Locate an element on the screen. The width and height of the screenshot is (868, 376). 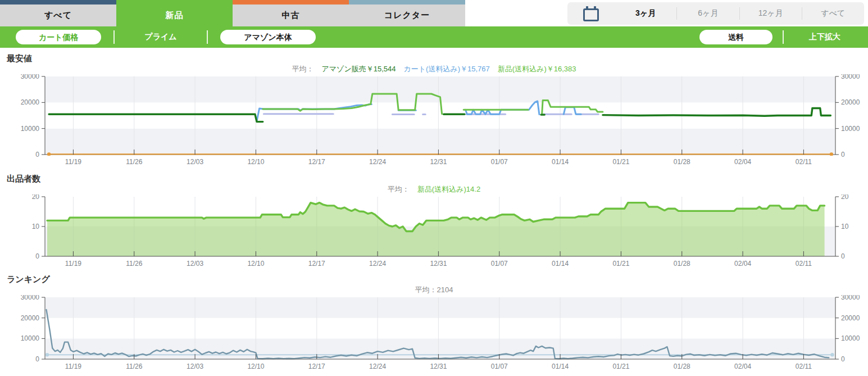
toolbar: カート価格 プライム アマゾン本体 送料 上下拡大 is located at coordinates (434, 37).